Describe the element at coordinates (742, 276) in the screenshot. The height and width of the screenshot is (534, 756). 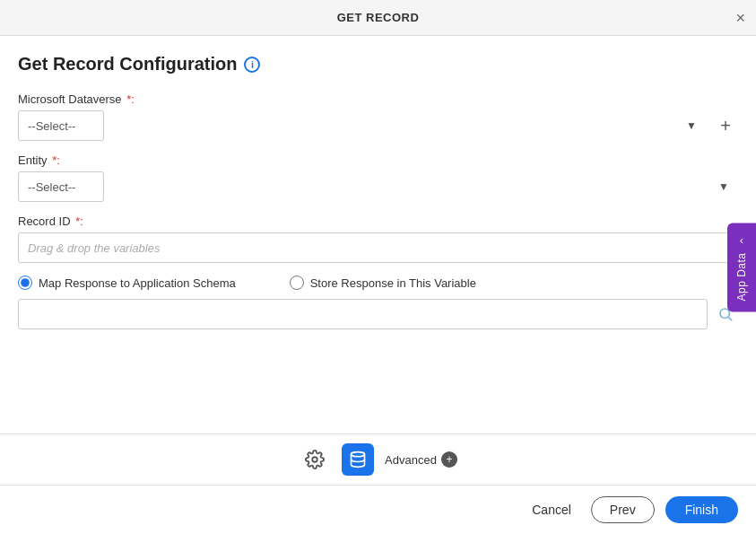
I see `app-data-tab-label: App Data` at that location.